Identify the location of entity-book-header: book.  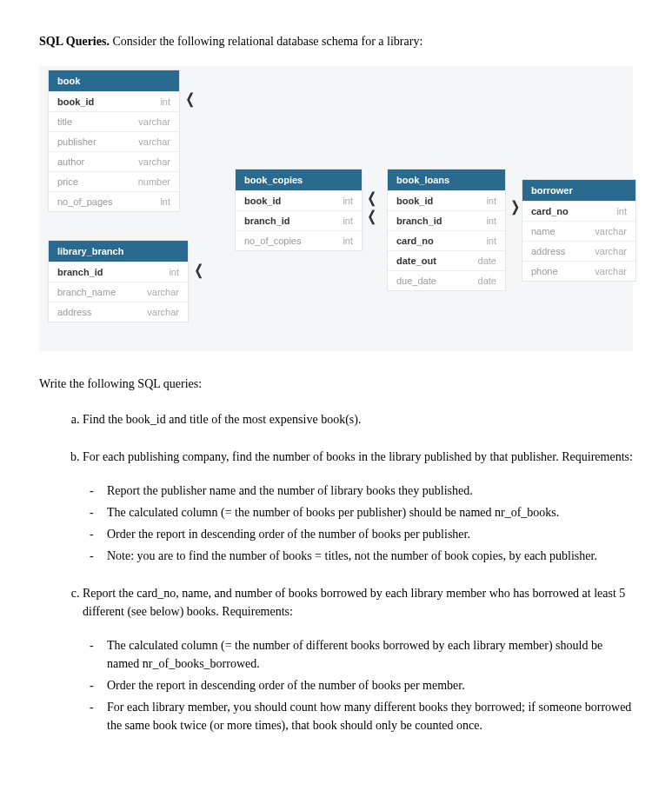
(114, 81).